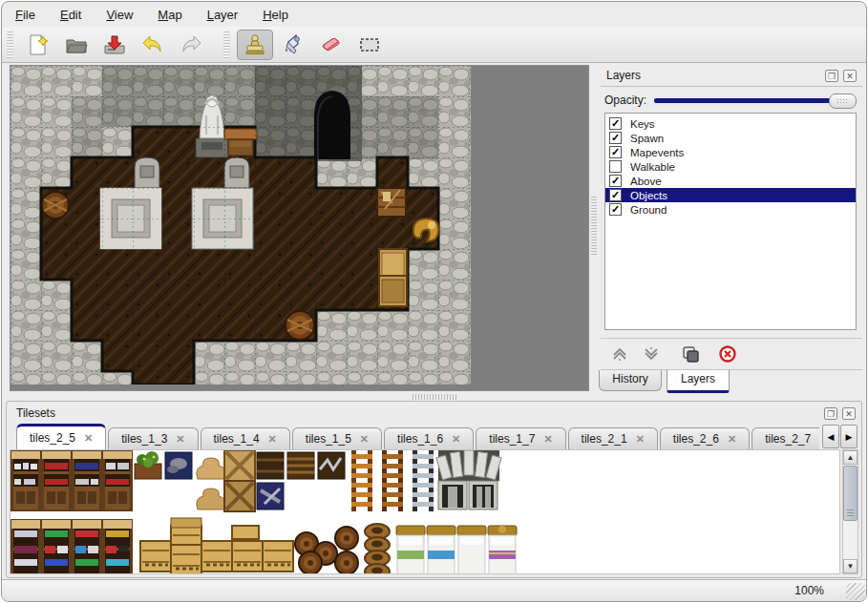 This screenshot has height=603, width=868. I want to click on tileset-tab: tiles_2_5 ✕, so click(61, 437).